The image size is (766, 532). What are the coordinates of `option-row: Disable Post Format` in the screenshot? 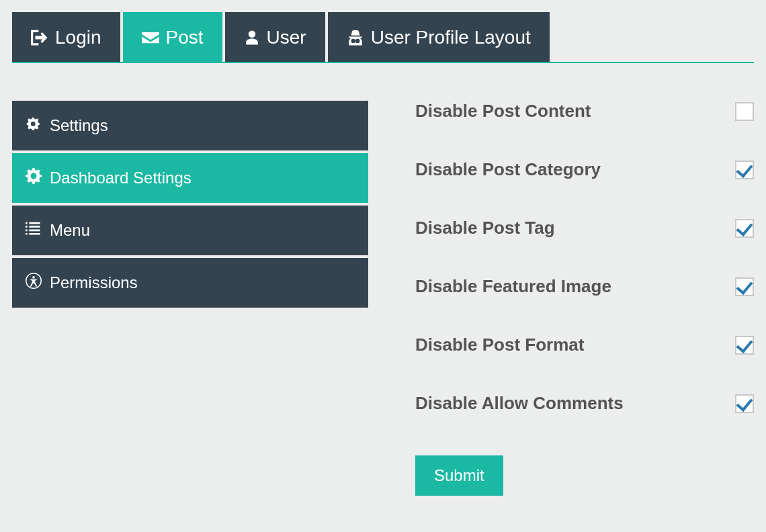 It's located at (585, 345).